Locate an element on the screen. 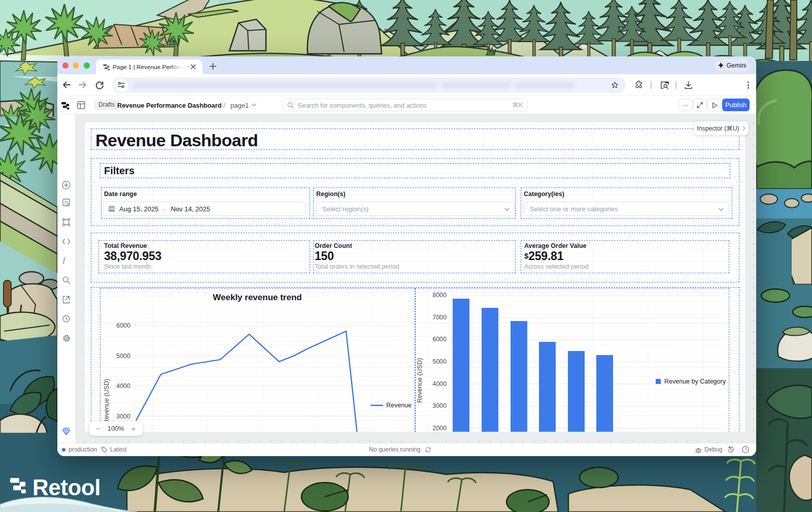 Image resolution: width=812 pixels, height=512 pixels. svg-text: Revenue is located at coordinates (399, 405).